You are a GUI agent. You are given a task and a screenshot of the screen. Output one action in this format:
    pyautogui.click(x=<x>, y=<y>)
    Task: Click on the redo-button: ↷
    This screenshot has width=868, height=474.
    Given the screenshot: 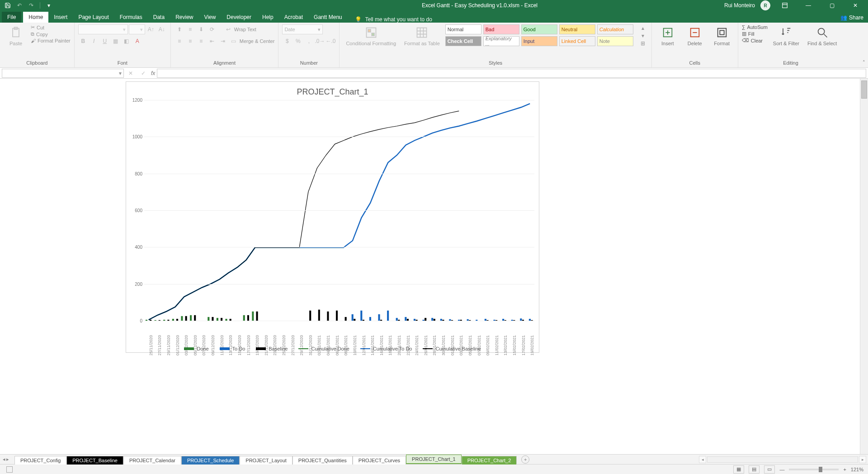 What is the action you would take?
    pyautogui.click(x=31, y=5)
    